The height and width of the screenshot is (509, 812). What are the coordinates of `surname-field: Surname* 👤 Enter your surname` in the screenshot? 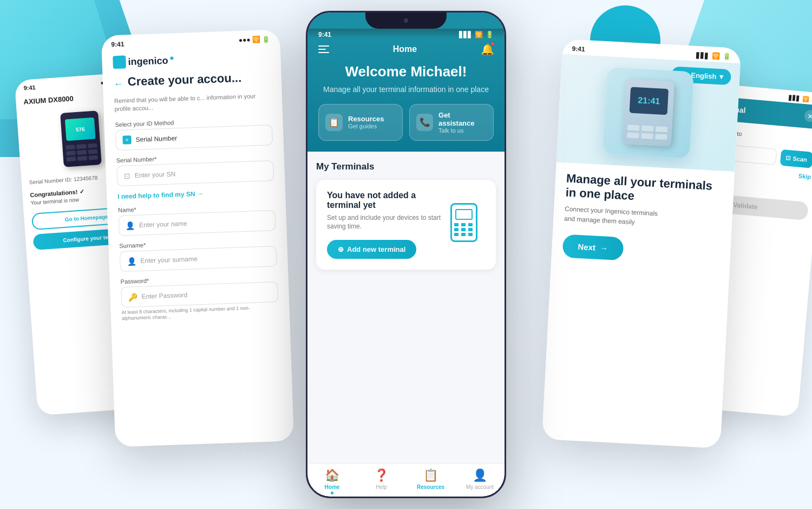 It's located at (198, 255).